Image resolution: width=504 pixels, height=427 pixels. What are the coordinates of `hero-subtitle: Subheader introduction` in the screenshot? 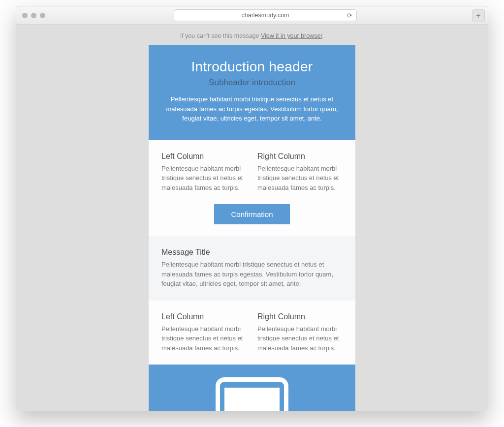 It's located at (252, 83).